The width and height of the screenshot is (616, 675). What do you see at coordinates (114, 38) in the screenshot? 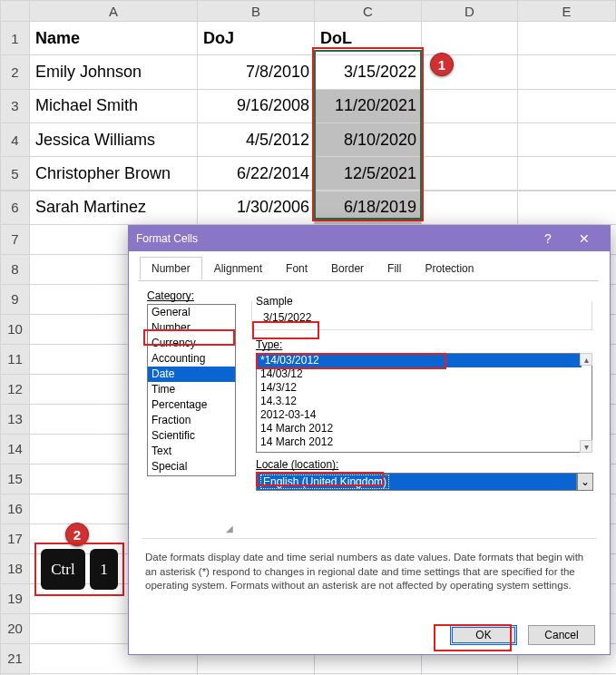
I see `cell: Name` at bounding box center [114, 38].